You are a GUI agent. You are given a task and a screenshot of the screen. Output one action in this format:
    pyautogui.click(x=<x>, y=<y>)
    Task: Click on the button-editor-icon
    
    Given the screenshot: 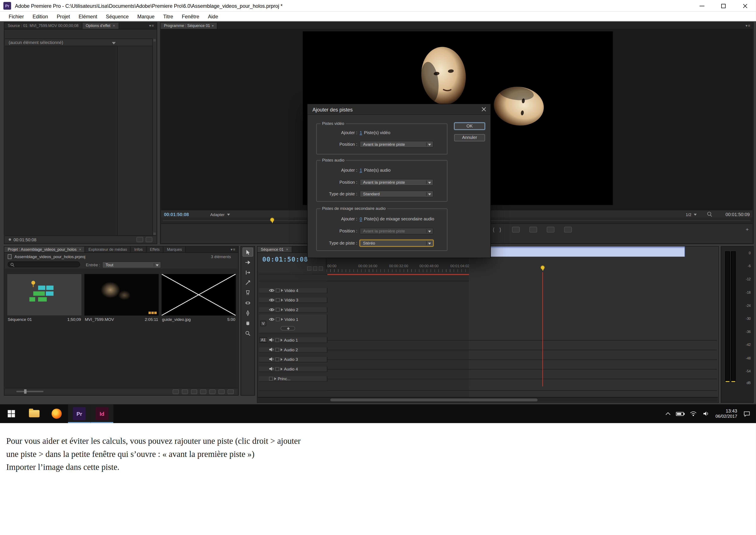 What is the action you would take?
    pyautogui.click(x=747, y=229)
    